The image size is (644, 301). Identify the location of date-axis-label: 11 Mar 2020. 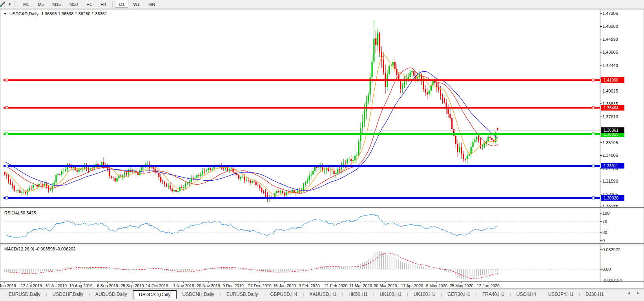
(361, 286).